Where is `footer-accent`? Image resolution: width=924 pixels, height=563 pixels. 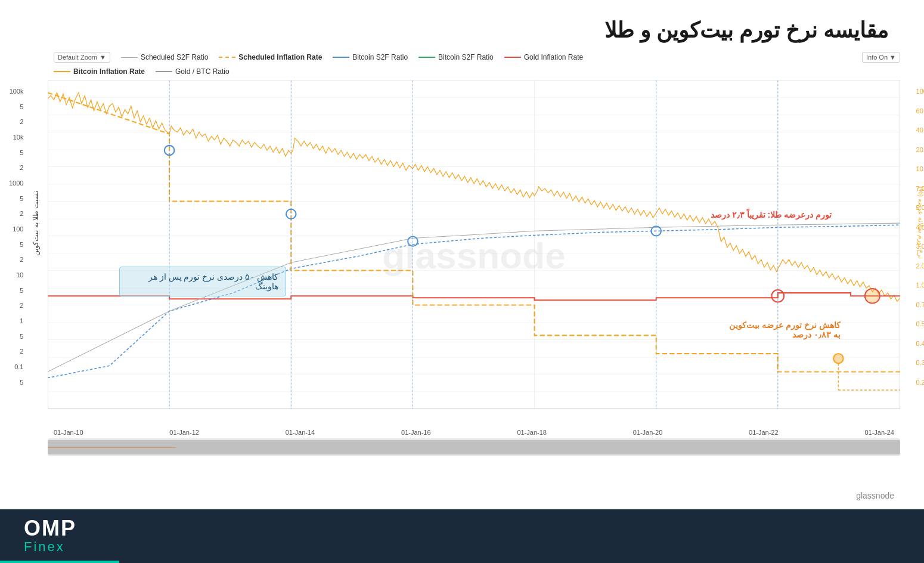 footer-accent is located at coordinates (60, 562).